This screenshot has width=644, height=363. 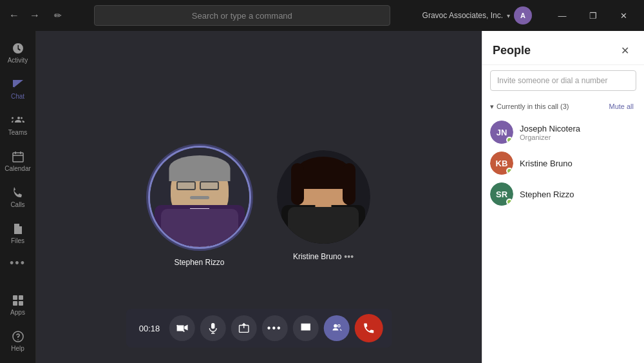 I want to click on stephen-status-dot, so click(x=509, y=202).